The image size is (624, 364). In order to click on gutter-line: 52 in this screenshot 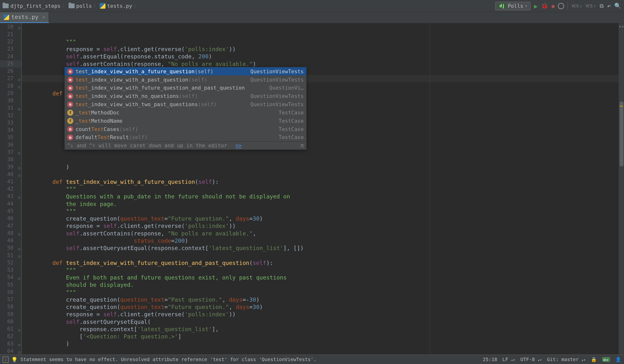, I will do `click(11, 263)`.